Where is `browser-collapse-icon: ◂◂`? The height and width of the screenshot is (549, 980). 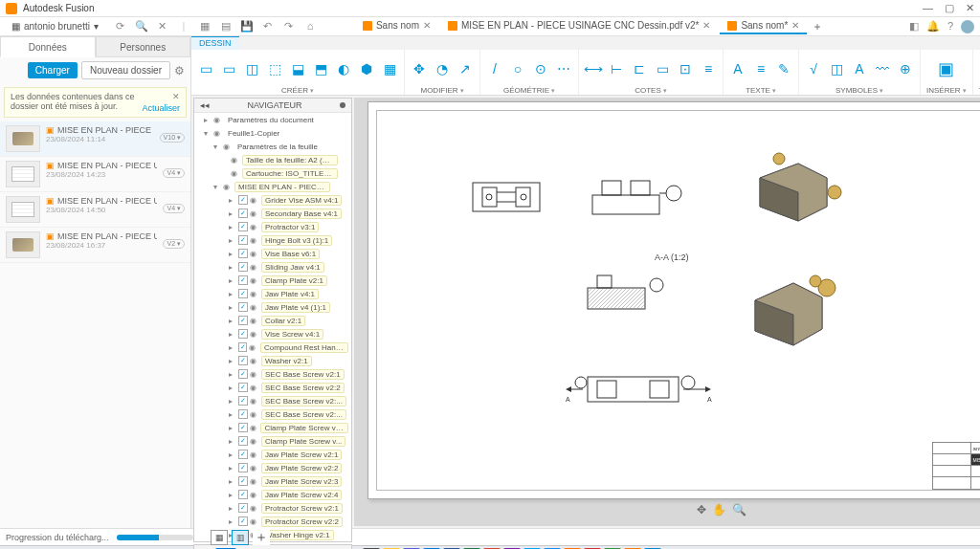
browser-collapse-icon: ◂◂ is located at coordinates (205, 105).